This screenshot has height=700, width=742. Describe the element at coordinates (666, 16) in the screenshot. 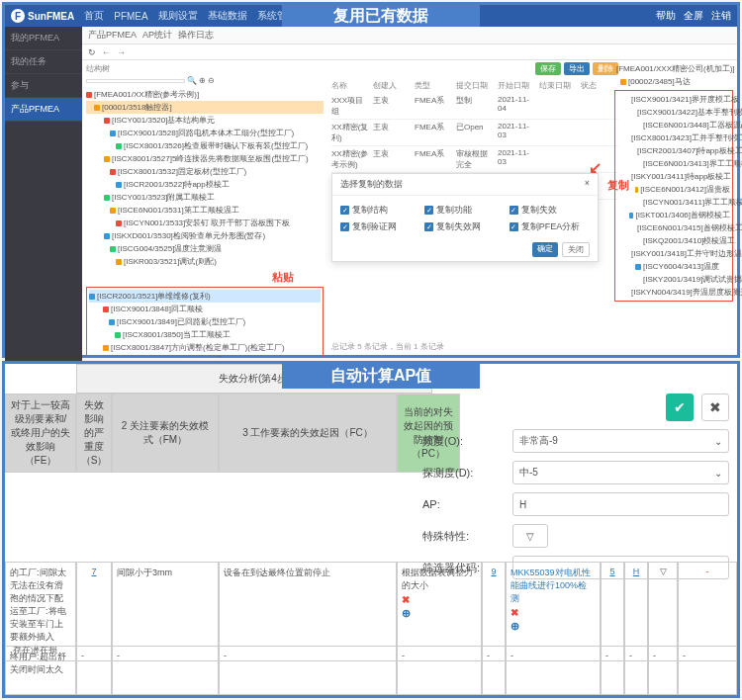

I see `nav-help: 帮助` at that location.